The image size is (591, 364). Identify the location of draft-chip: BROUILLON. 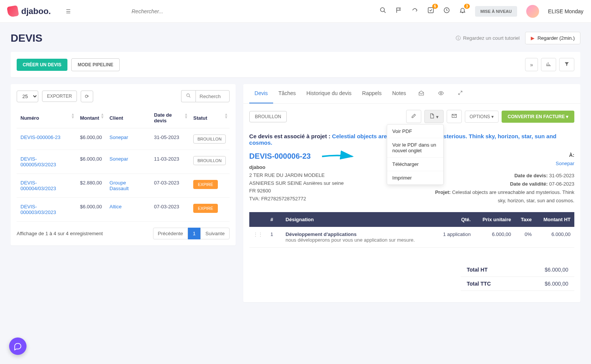
(268, 117).